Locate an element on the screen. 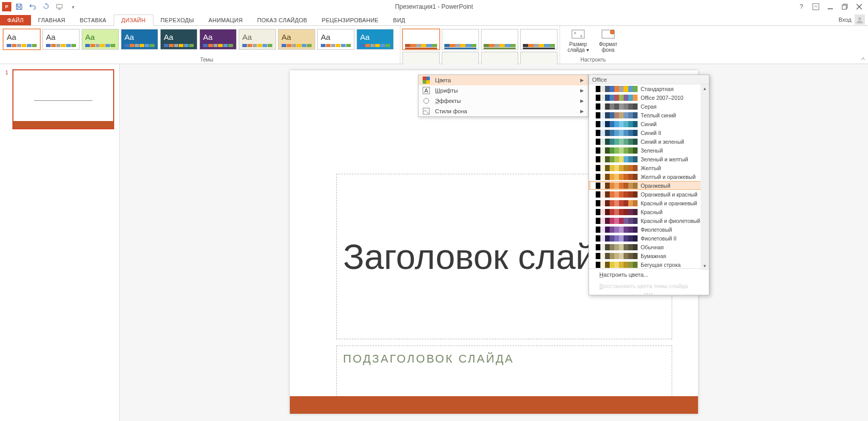 This screenshot has width=868, height=421. close-icon is located at coordinates (859, 7).